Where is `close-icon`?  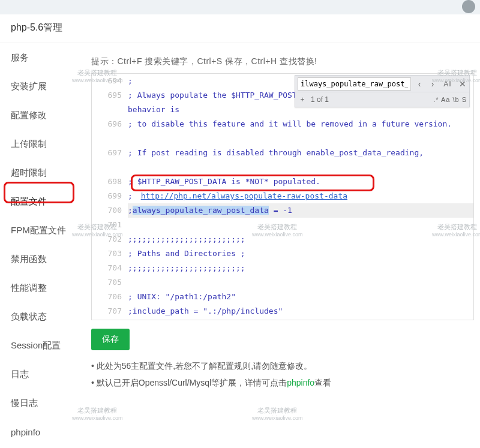 close-icon is located at coordinates (469, 7).